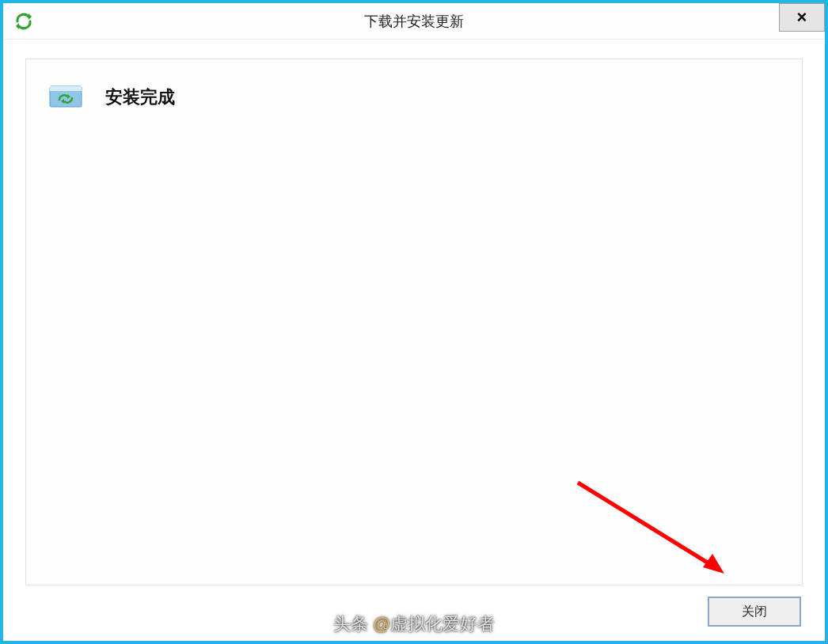 The image size is (828, 644). Describe the element at coordinates (66, 97) in the screenshot. I see `install-complete-icon` at that location.